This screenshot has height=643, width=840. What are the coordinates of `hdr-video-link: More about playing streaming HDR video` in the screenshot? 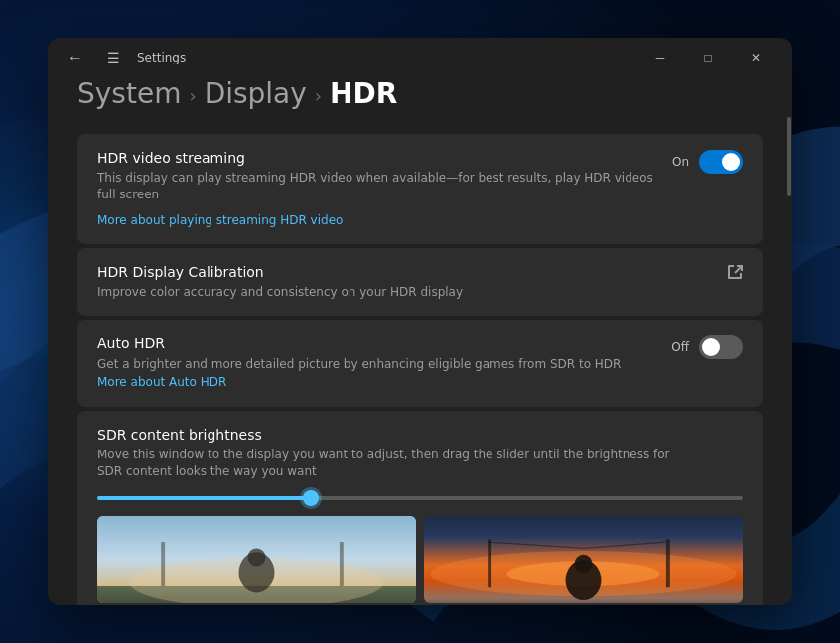 It's located at (220, 220).